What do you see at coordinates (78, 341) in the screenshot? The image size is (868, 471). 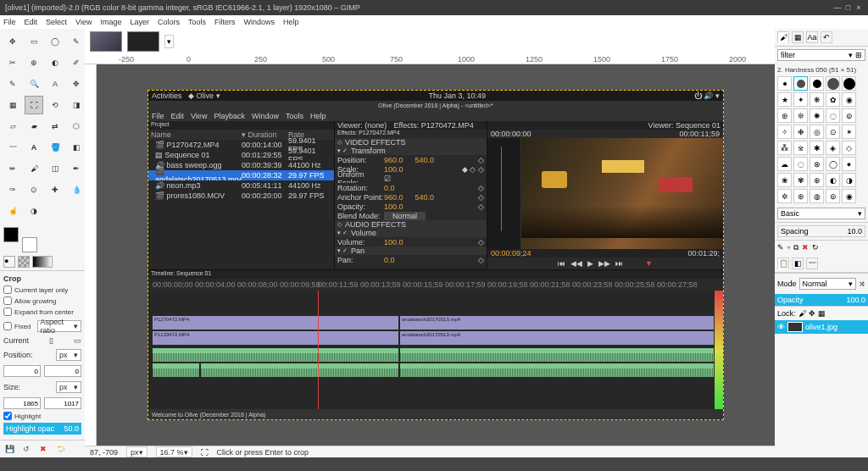 I see `aspect-landscape-icon: ▭` at bounding box center [78, 341].